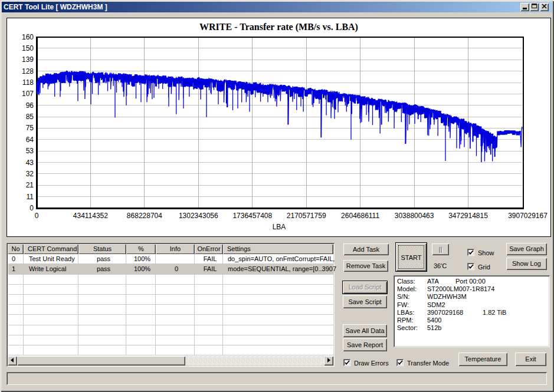  Describe the element at coordinates (307, 216) in the screenshot. I see `svg-text: 2170571759` at that location.